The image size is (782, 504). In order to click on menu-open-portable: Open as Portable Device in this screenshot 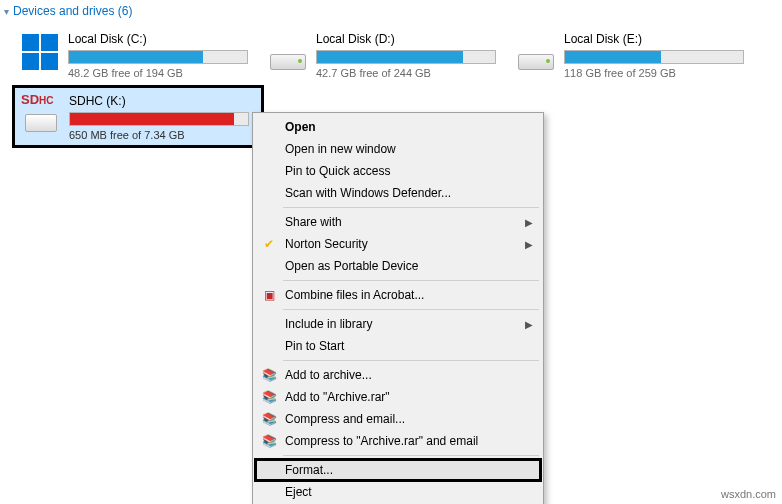, I will do `click(398, 266)`.